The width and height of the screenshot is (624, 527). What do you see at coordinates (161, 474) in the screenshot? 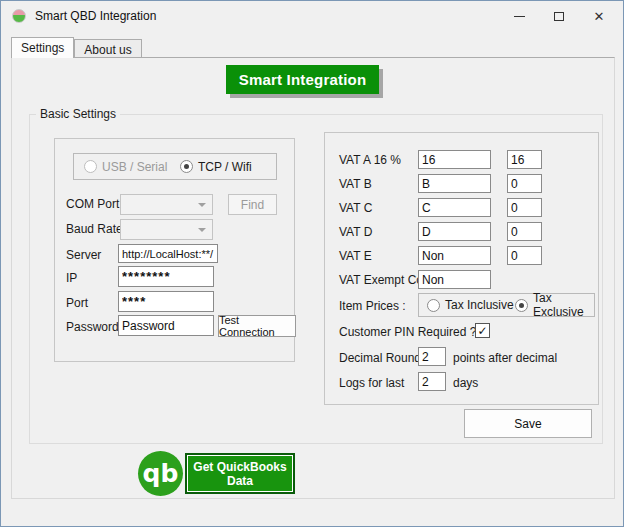
I see `qb-logo-text: qb` at bounding box center [161, 474].